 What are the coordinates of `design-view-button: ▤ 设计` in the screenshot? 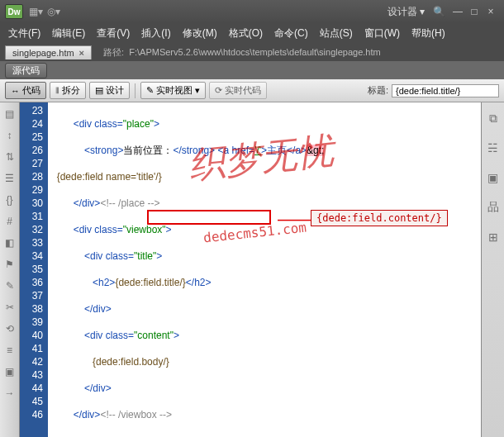 It's located at (109, 91).